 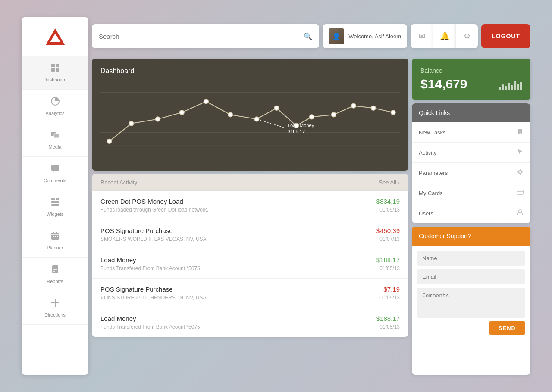 I want to click on sidebar-label-comments: Comments, so click(x=55, y=180).